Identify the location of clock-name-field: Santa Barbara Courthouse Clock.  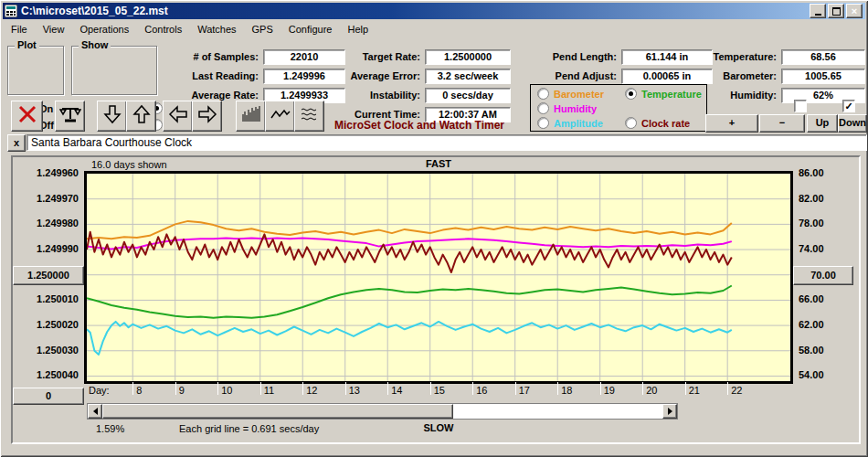
(447, 143).